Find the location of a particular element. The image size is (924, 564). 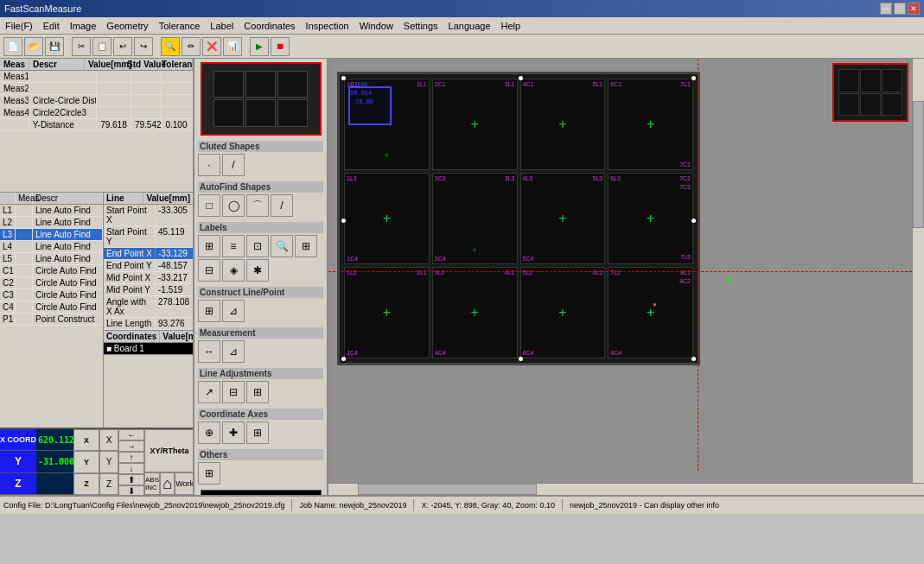

tb-redo: ↪ is located at coordinates (143, 47).